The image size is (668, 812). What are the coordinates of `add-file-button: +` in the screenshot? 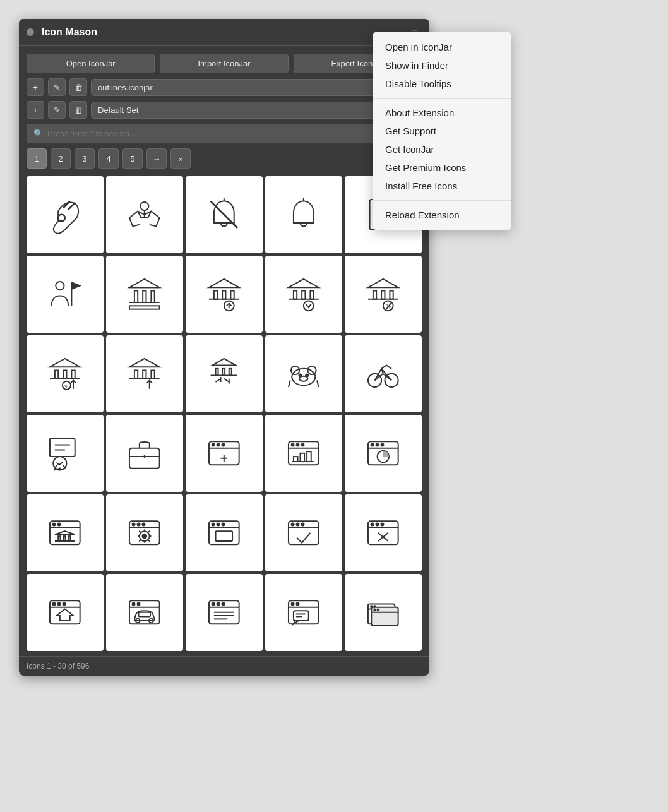 It's located at (35, 87).